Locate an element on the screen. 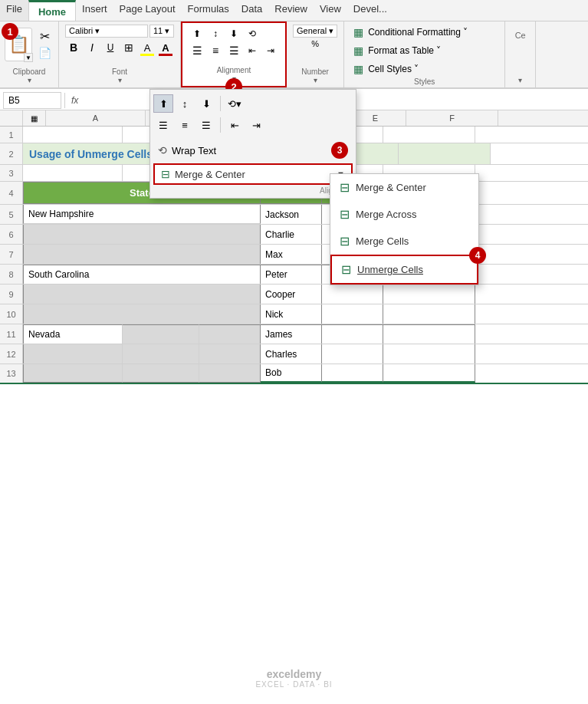 Image resolution: width=588 pixels, height=704 pixels. cell-a3 is located at coordinates (73, 173).